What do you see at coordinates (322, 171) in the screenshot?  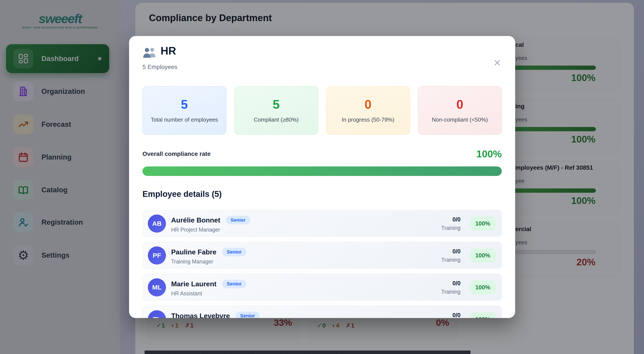 I see `overall-progress-track` at bounding box center [322, 171].